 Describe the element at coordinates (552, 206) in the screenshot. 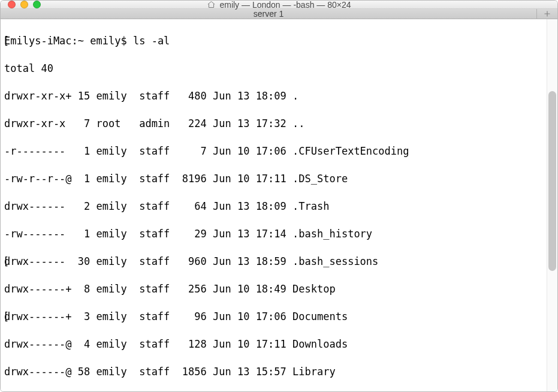

I see `scrollbar-track` at that location.